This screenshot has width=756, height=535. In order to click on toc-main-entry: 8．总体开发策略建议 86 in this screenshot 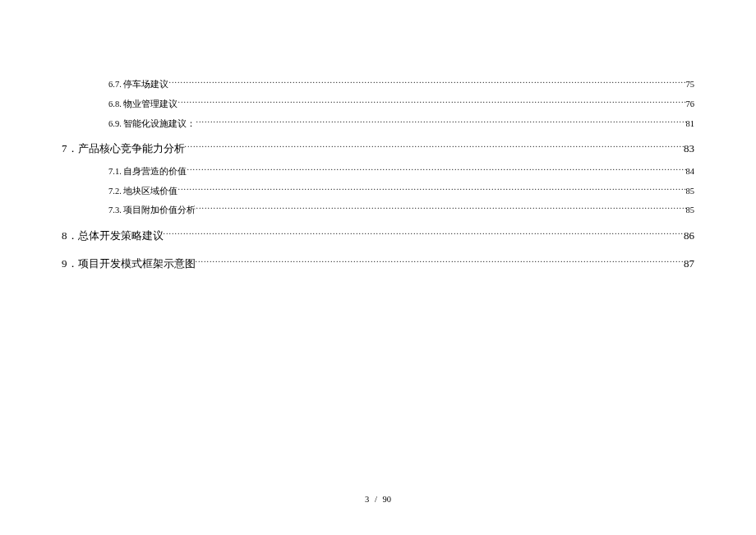, I will do `click(378, 235)`.